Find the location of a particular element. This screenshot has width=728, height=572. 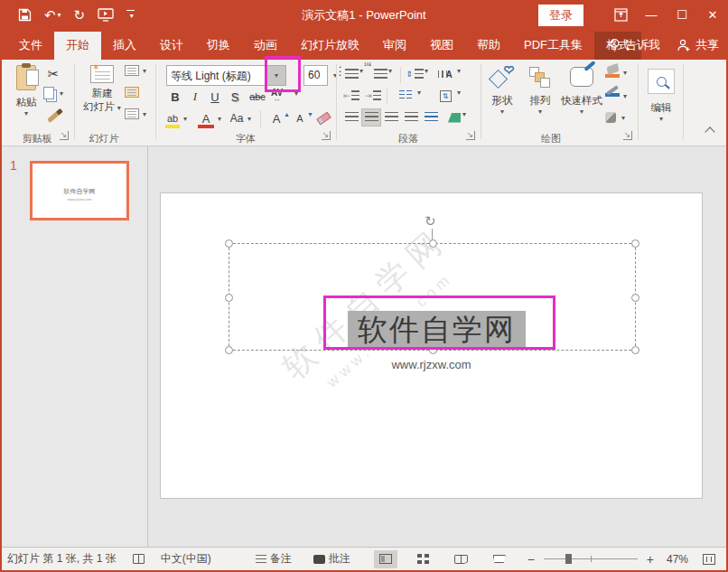

tab-transitions: 切换 is located at coordinates (219, 45).